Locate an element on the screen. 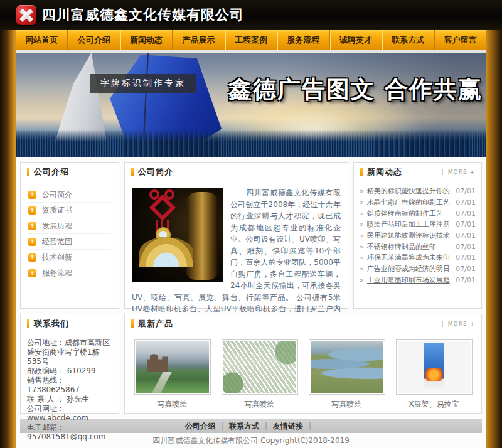  contact-email: 957081581@qq.com is located at coordinates (70, 437).